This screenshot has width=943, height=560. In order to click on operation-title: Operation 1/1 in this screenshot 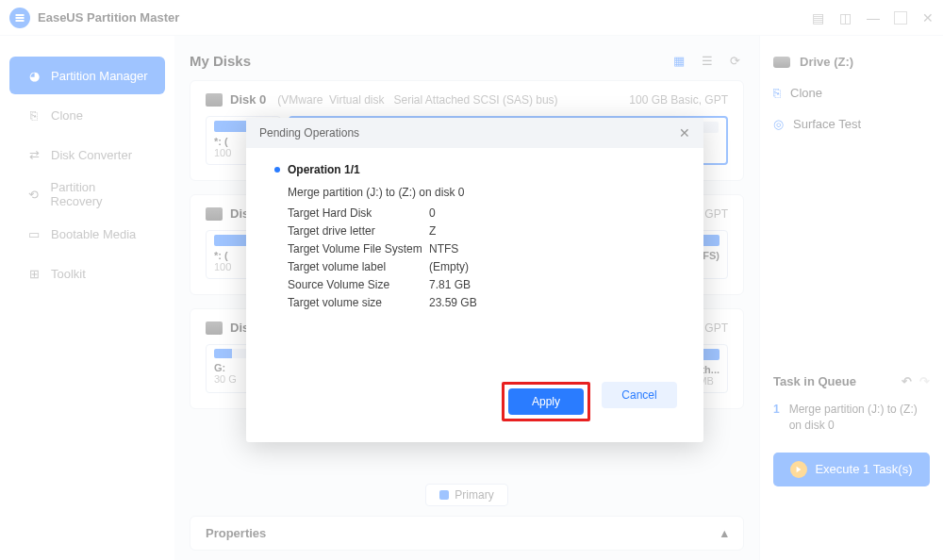, I will do `click(475, 170)`.